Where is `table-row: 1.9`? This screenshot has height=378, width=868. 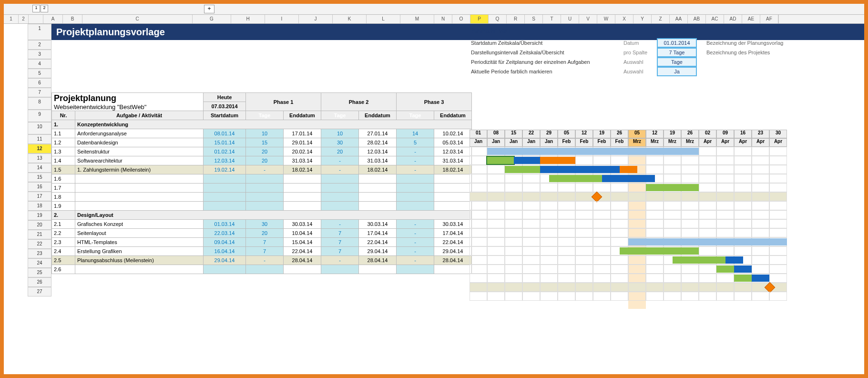
table-row: 1.9 is located at coordinates (262, 206).